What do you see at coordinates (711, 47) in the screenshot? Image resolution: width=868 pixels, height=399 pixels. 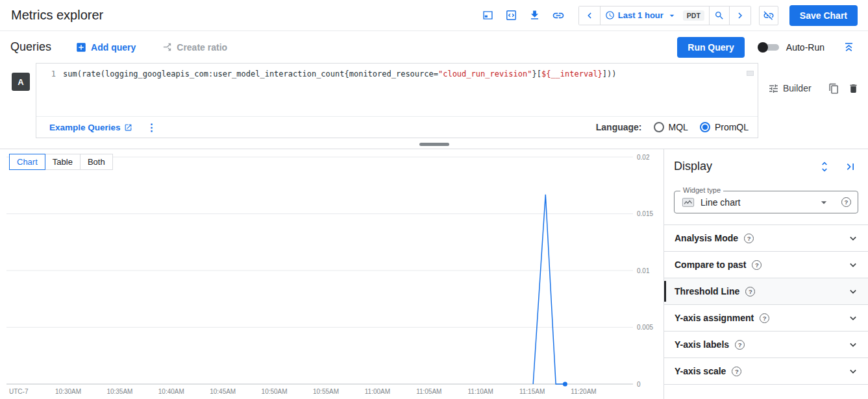 I see `run-query-button: Run Query` at bounding box center [711, 47].